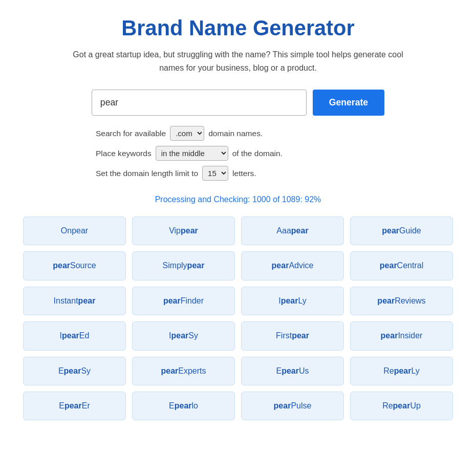 The image size is (476, 454). I want to click on result-card: EpearEr, so click(75, 406).